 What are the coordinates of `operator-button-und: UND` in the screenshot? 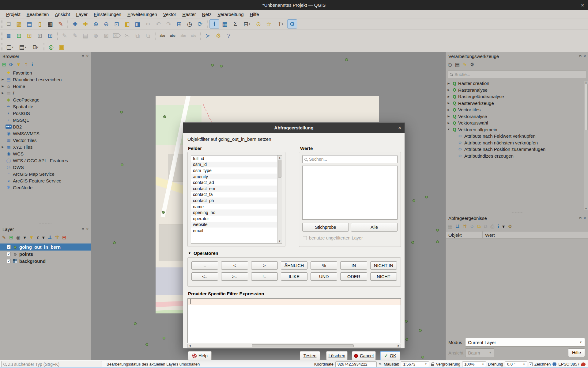 It's located at (324, 277).